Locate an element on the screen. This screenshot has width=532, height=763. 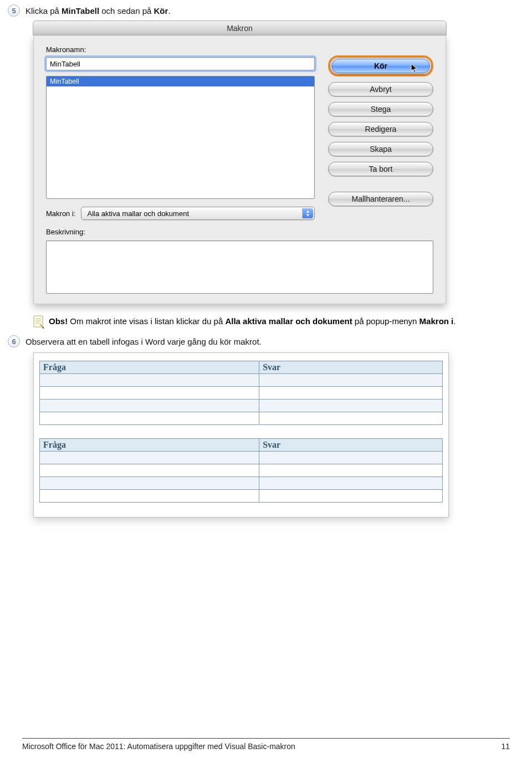
dialog-title: Makron is located at coordinates (239, 28).